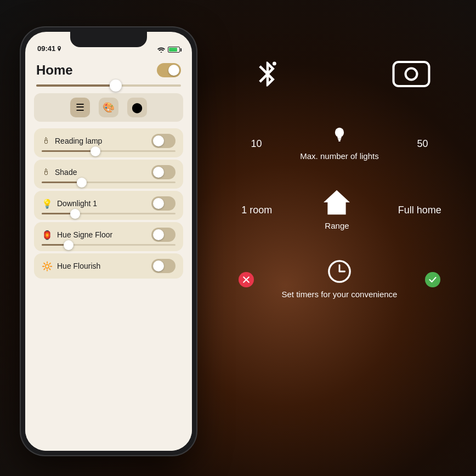  Describe the element at coordinates (47, 204) in the screenshot. I see `downlight-icon: 💡` at that location.